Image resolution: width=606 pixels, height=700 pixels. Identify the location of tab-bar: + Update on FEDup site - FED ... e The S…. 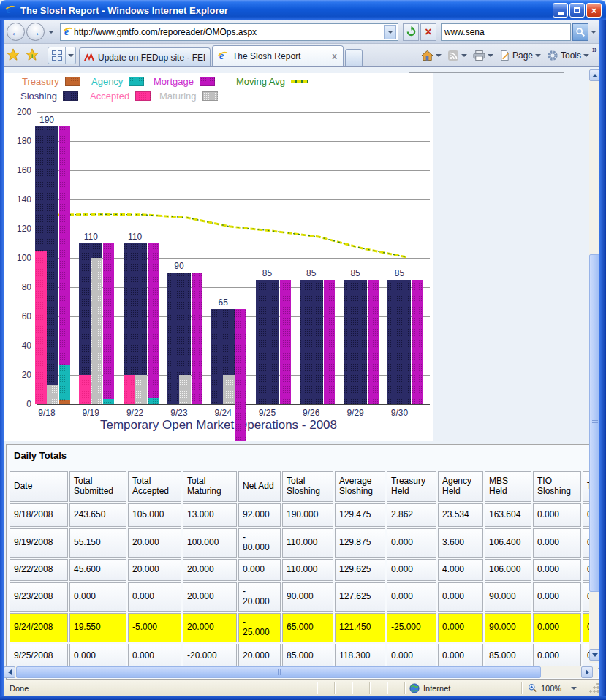
(301, 56).